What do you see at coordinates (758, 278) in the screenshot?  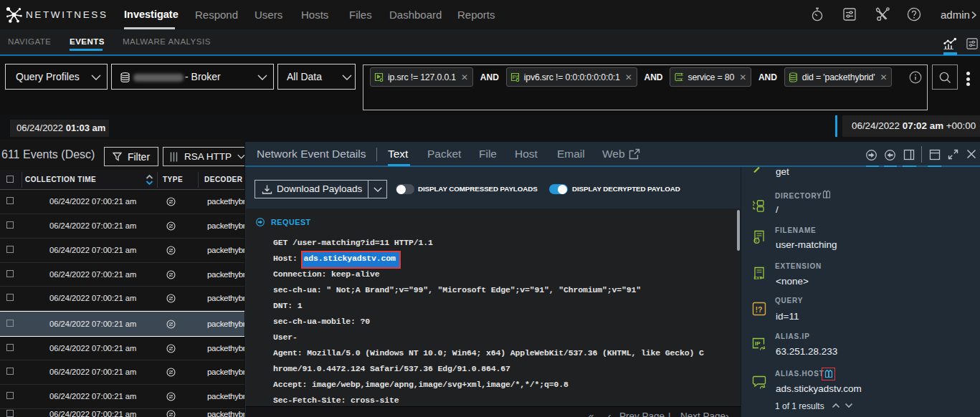 I see `svg-text: EXT` at bounding box center [758, 278].